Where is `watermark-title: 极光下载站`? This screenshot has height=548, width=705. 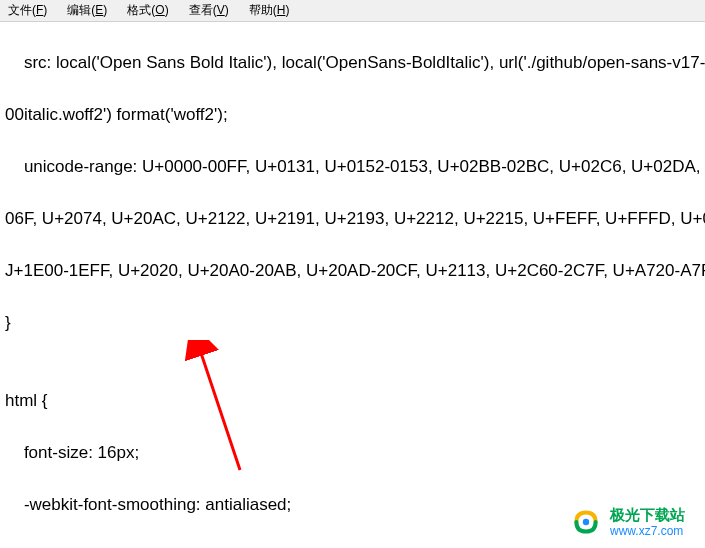
watermark-title: 极光下载站 is located at coordinates (648, 515).